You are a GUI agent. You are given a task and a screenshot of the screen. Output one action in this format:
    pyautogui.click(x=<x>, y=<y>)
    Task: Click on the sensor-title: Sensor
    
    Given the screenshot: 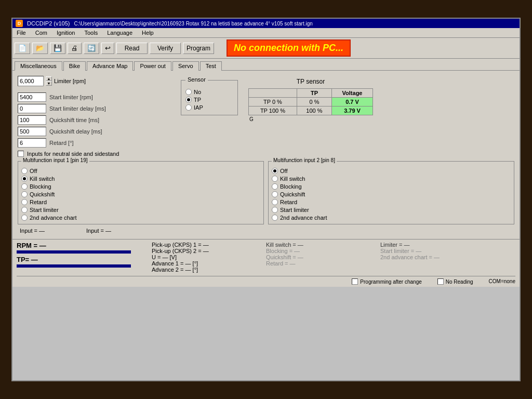 What is the action you would take?
    pyautogui.click(x=196, y=79)
    